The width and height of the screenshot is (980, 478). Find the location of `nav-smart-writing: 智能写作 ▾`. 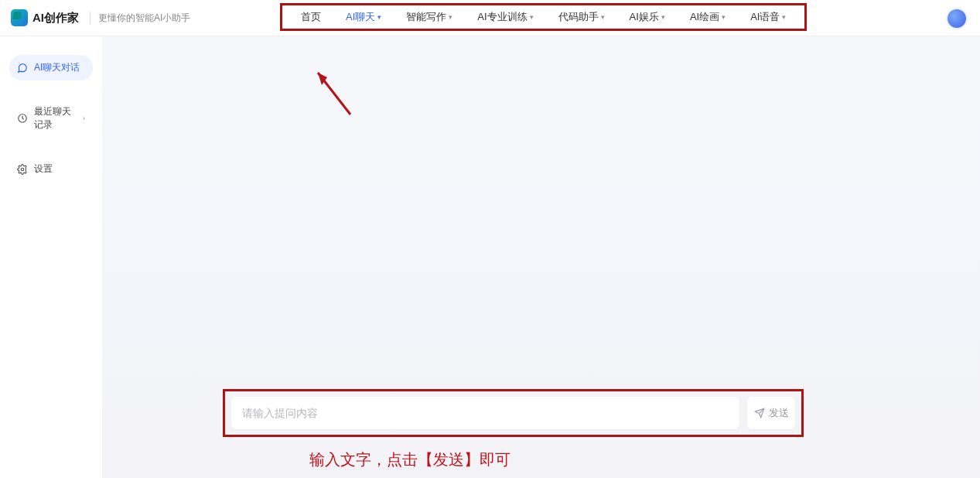

nav-smart-writing: 智能写作 ▾ is located at coordinates (429, 17).